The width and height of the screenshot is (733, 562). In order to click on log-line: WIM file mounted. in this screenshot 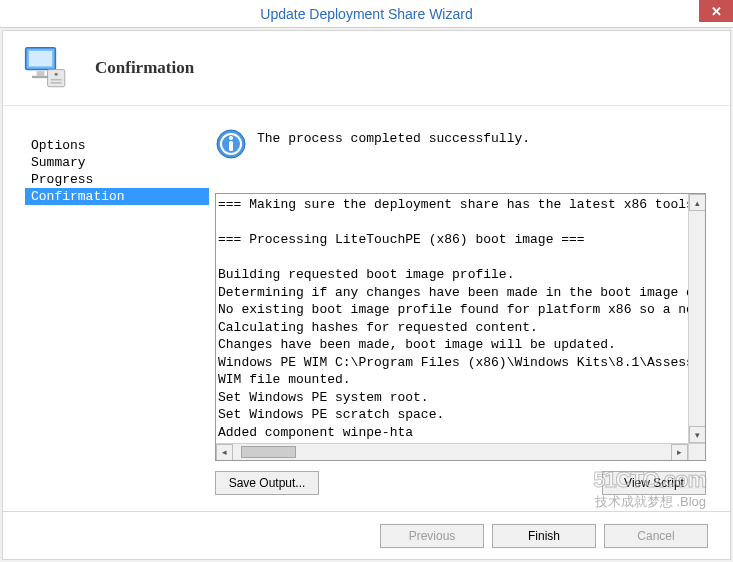, I will do `click(453, 380)`.